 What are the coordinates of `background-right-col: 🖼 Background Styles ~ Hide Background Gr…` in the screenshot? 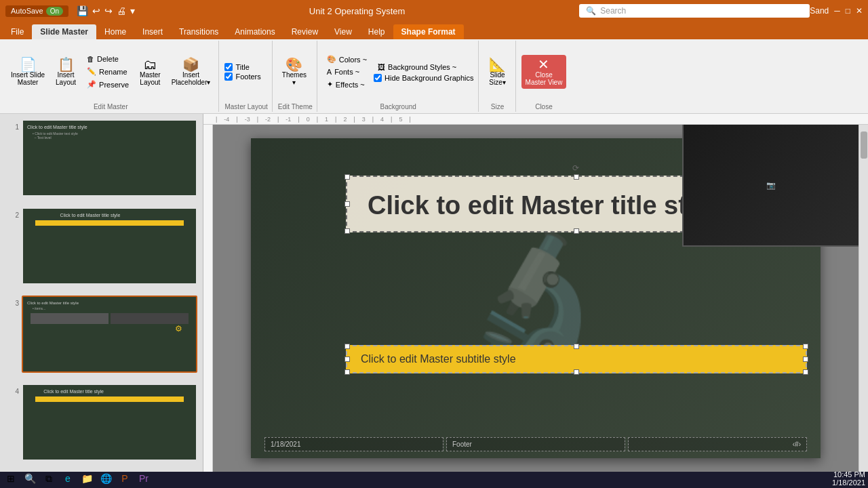 It's located at (423, 72).